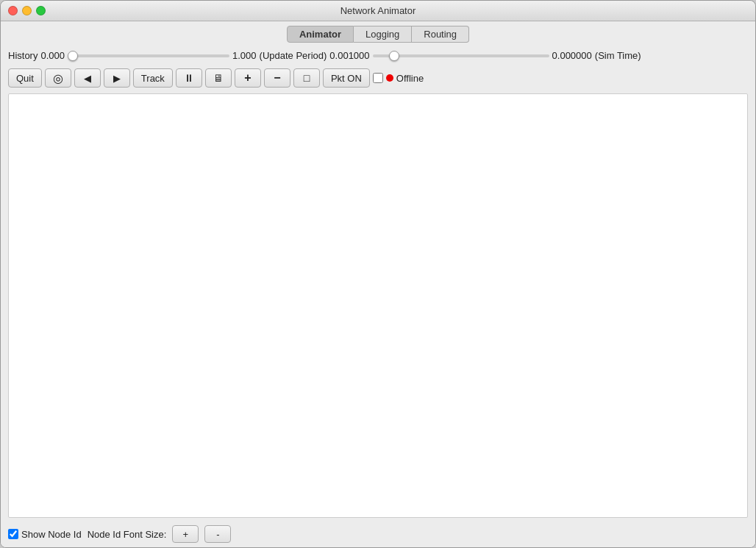 The height and width of the screenshot is (548, 756). Describe the element at coordinates (218, 534) in the screenshot. I see `font-minus-icon: -` at that location.